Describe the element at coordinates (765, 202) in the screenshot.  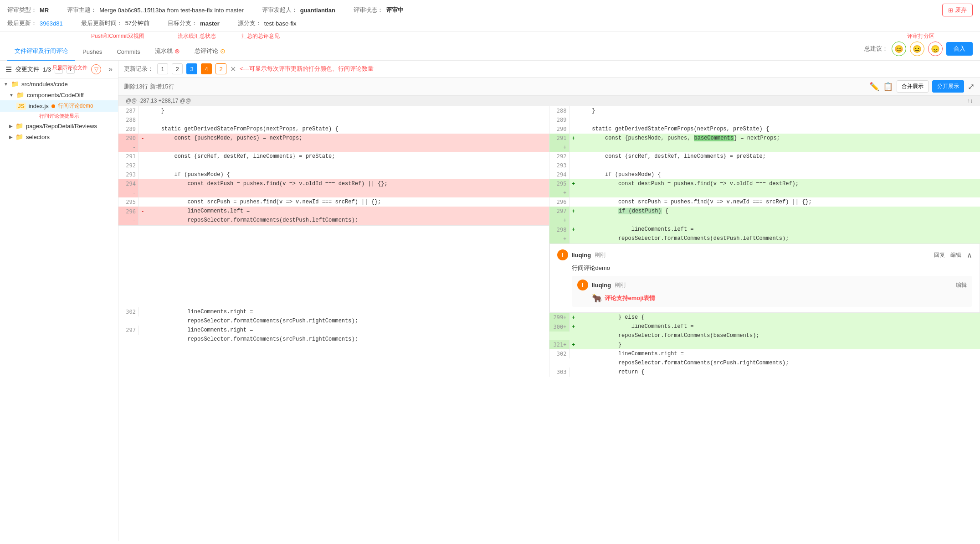
I see `diff-line-right-296: 296 const srcPush = pushes.find(v => v.n…` at that location.